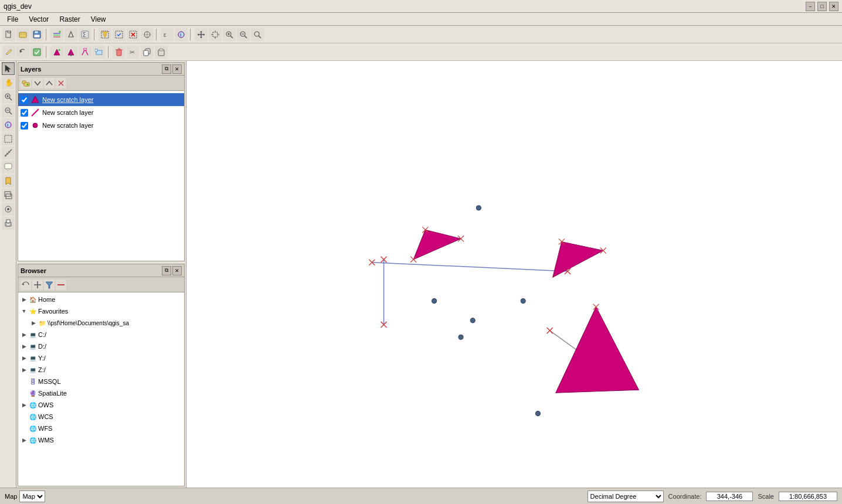 The image size is (842, 504). What do you see at coordinates (101, 311) in the screenshot?
I see `browser-item-favourites: ▼ ⭐ Favourites` at bounding box center [101, 311].